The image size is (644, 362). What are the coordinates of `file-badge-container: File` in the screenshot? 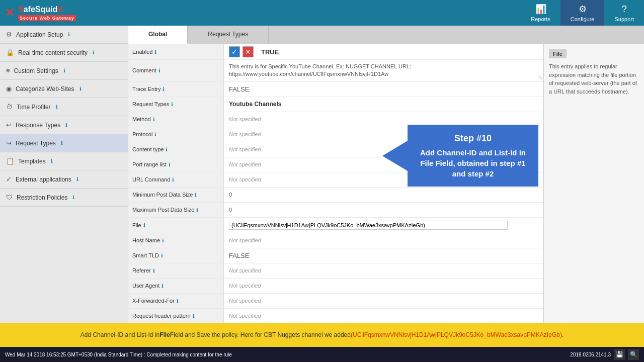 It's located at (594, 54).